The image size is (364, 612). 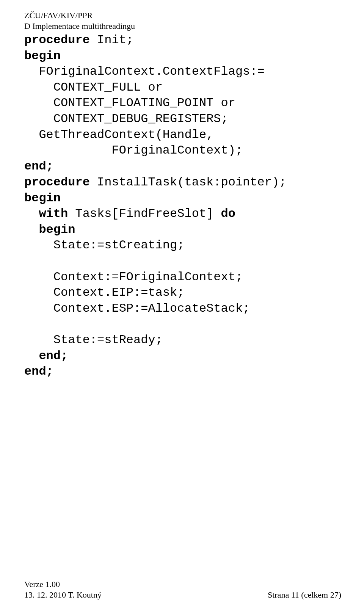 I want to click on code-line: Context.EIP:=task;, so click(x=104, y=293).